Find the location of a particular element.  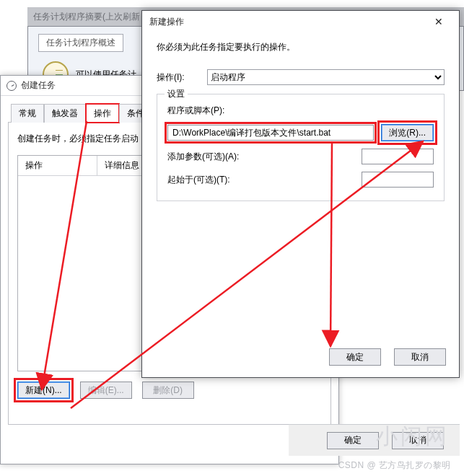

watermark-line: CSDN @ 艺方鸟扎罗の黎明 is located at coordinates (395, 466).